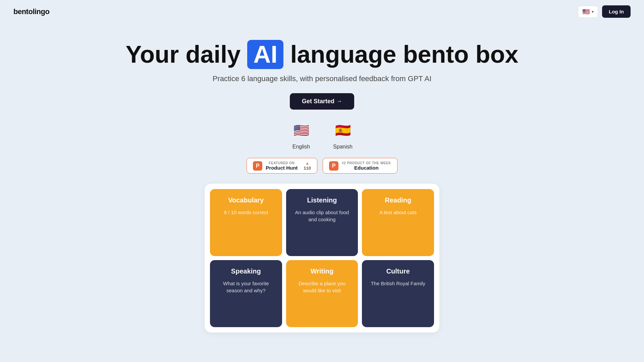 The image size is (644, 362). What do you see at coordinates (301, 147) in the screenshot?
I see `english-label: English` at bounding box center [301, 147].